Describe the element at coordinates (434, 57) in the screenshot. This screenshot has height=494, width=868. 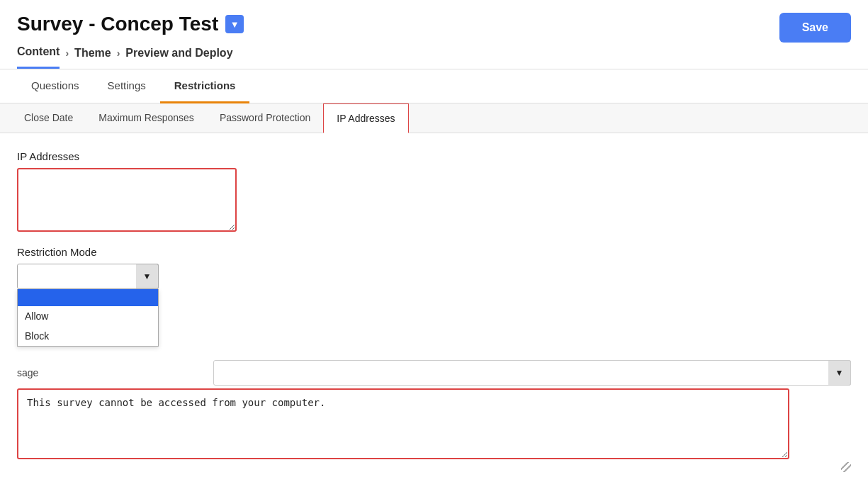
I see `breadcrumb: Content › Theme › Preview and Deploy` at that location.